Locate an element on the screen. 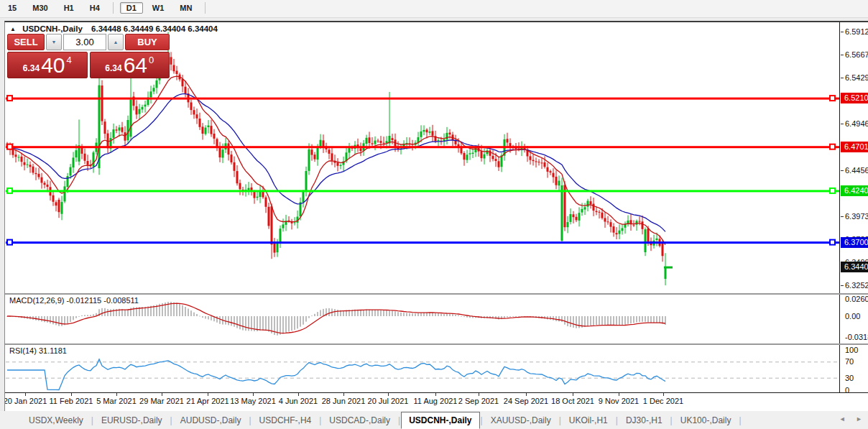 The height and width of the screenshot is (429, 868). timeframe-button-h4: H4 is located at coordinates (95, 8).